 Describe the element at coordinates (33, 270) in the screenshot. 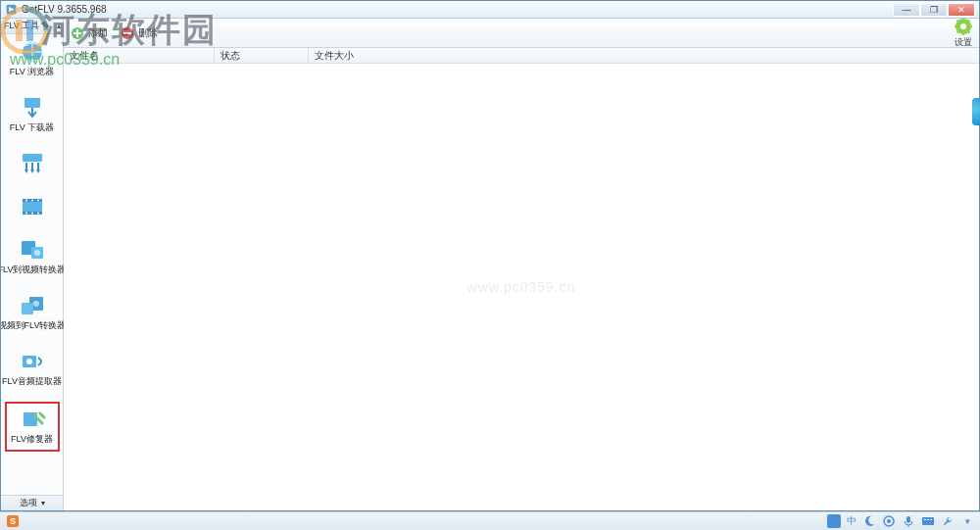

I see `sidebar-item-label: FLV到视频转换器` at that location.